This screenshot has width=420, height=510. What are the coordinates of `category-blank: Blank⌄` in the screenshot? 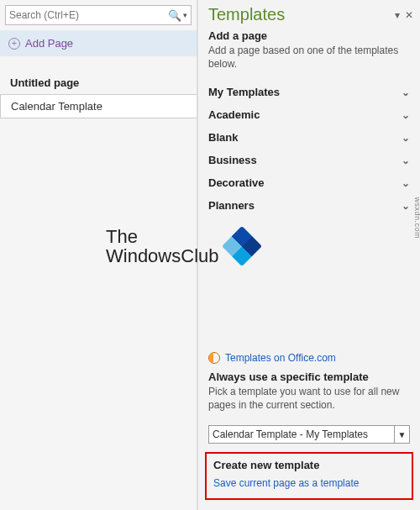 It's located at (309, 138).